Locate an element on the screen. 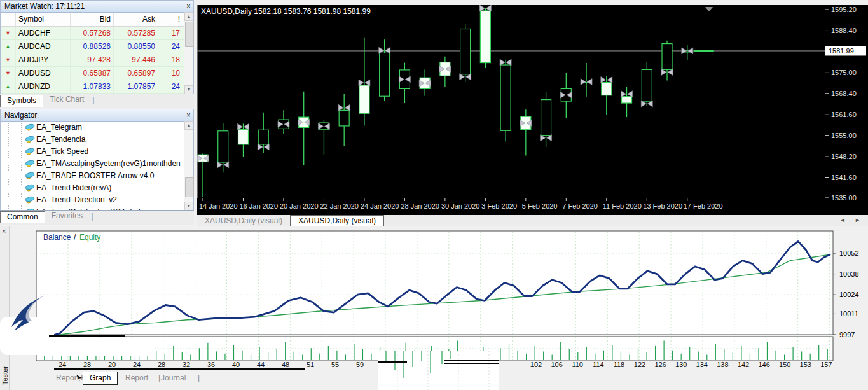 This screenshot has height=390, width=868. tester-tab-journal: Journal is located at coordinates (173, 378).